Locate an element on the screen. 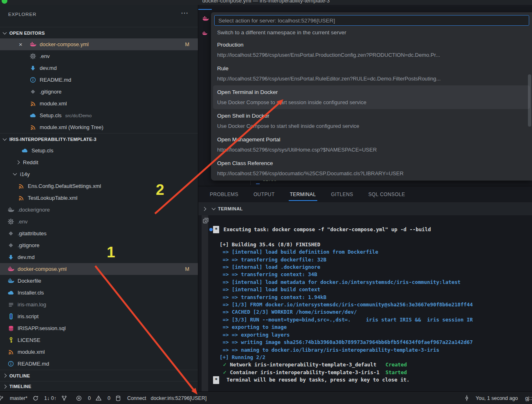 The width and height of the screenshot is (532, 404). section-timeline: TIMELINE is located at coordinates (99, 386).